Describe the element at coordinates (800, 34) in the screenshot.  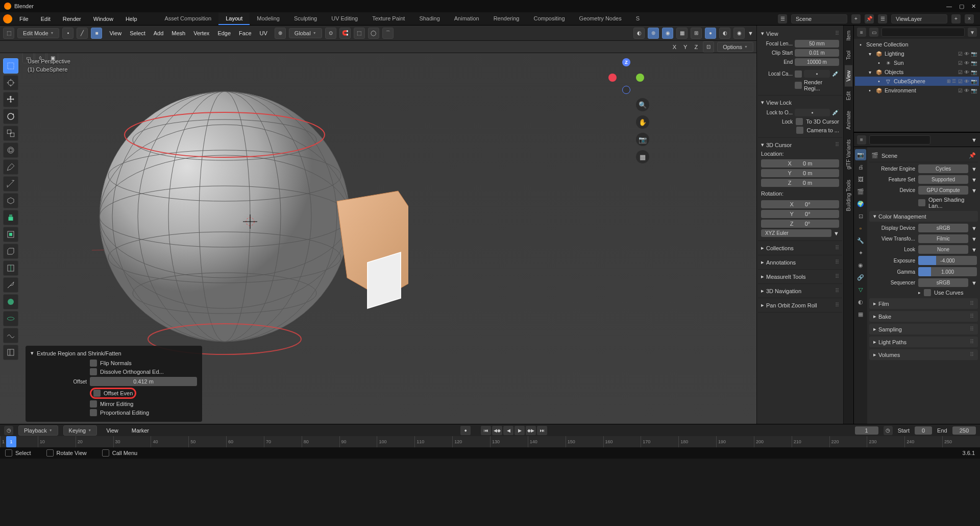
I see `view-panel-header: ▾View⠿` at that location.